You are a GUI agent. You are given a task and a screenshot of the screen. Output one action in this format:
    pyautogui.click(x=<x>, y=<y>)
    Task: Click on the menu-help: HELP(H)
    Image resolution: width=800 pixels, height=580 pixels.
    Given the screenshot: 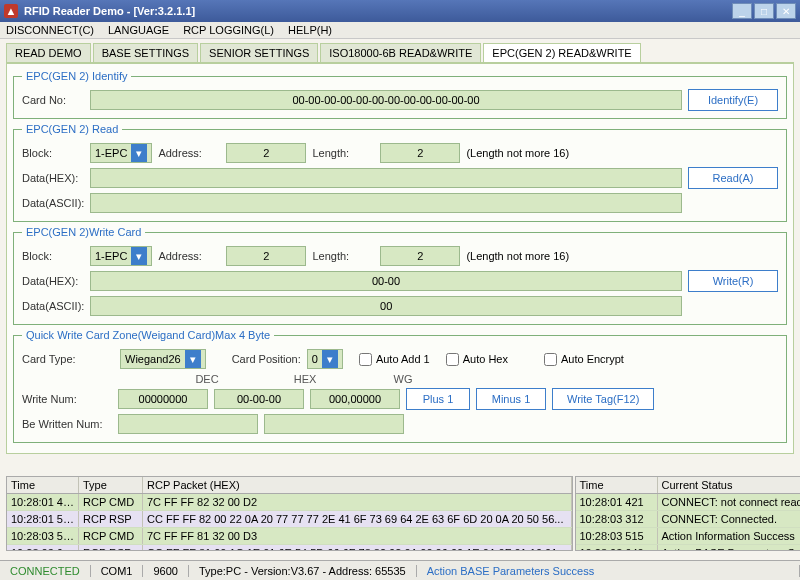 What is the action you would take?
    pyautogui.click(x=310, y=30)
    